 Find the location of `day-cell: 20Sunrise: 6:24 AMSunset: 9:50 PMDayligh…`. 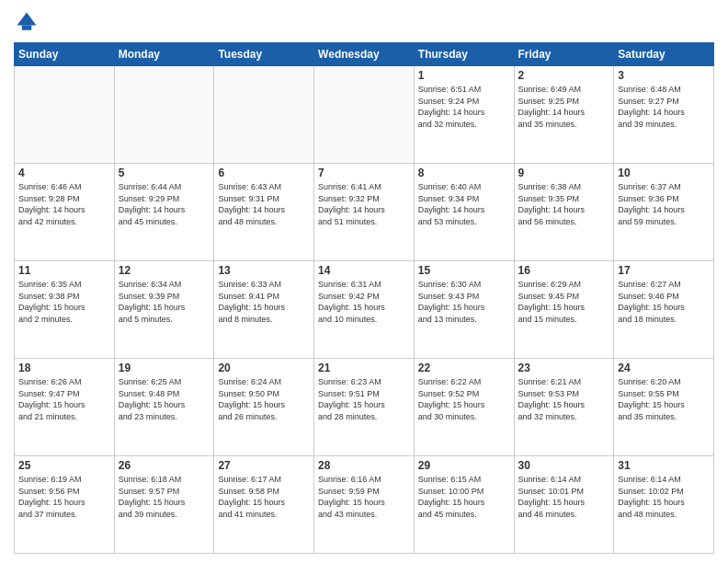

day-cell: 20Sunrise: 6:24 AMSunset: 9:50 PMDayligh… is located at coordinates (265, 408).